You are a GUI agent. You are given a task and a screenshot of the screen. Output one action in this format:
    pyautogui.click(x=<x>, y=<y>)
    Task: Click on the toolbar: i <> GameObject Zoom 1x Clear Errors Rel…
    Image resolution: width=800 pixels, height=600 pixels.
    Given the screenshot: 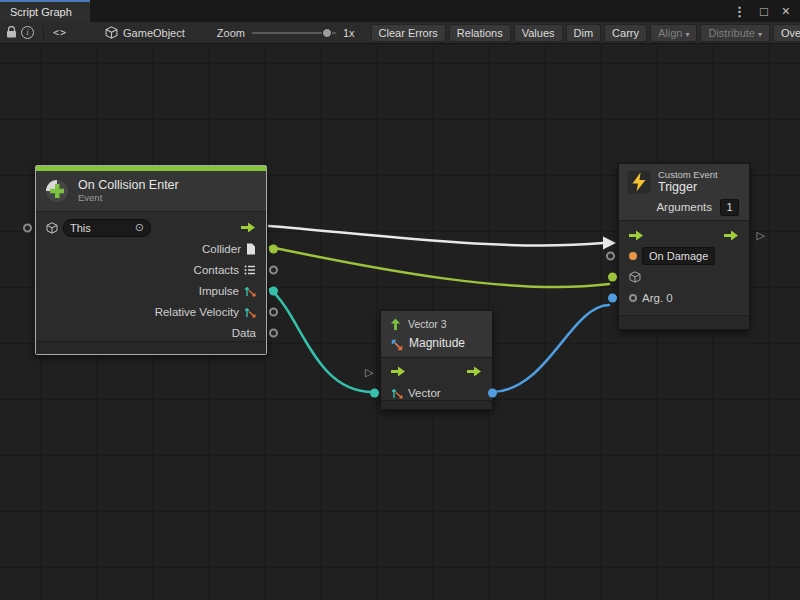 What is the action you would take?
    pyautogui.click(x=400, y=33)
    